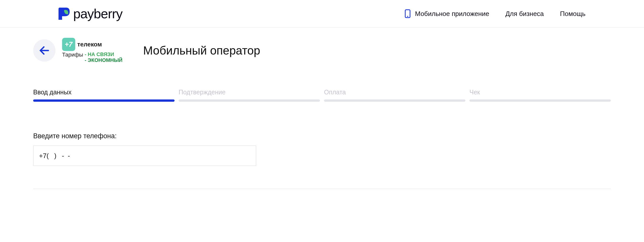  I want to click on step-receipt-label: Чек, so click(540, 92).